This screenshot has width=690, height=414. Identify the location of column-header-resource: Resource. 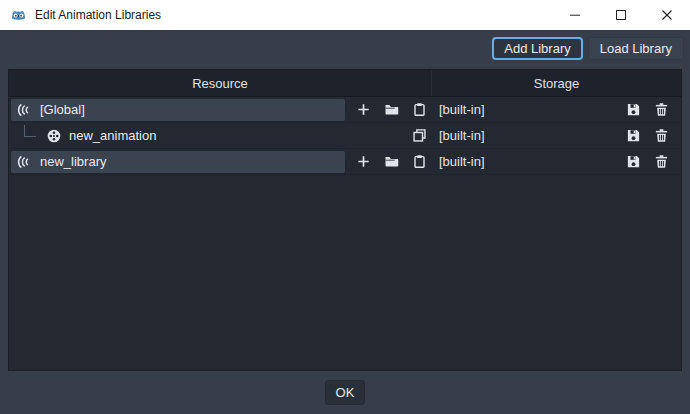
(220, 83).